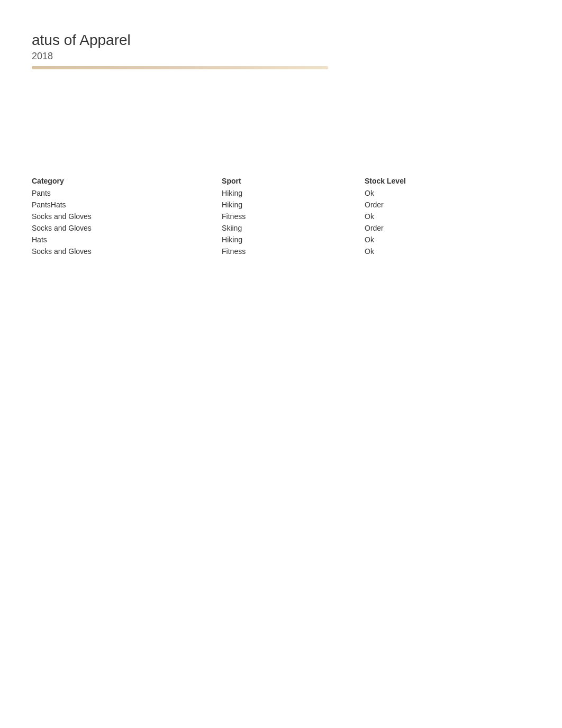 Image resolution: width=562 pixels, height=728 pixels. Describe the element at coordinates (180, 68) in the screenshot. I see `title-underline` at that location.